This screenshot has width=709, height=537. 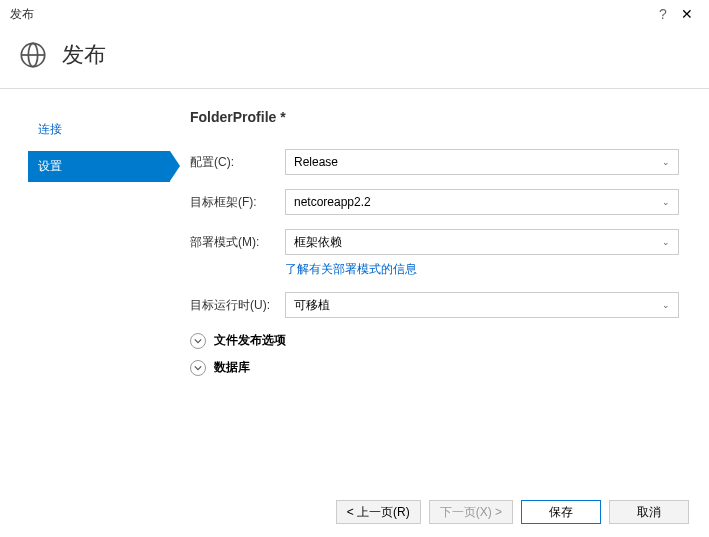 I want to click on sidebar-item-label: 连接, so click(x=50, y=129).